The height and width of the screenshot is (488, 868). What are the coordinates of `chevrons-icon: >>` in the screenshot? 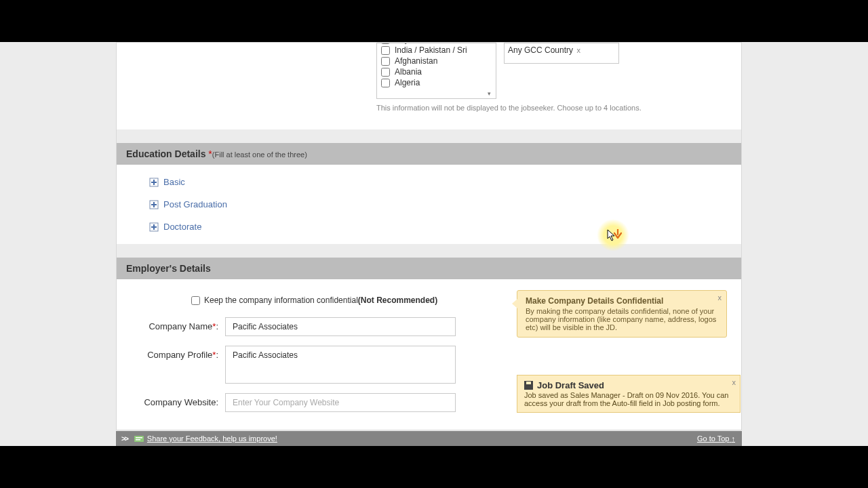 It's located at (125, 439).